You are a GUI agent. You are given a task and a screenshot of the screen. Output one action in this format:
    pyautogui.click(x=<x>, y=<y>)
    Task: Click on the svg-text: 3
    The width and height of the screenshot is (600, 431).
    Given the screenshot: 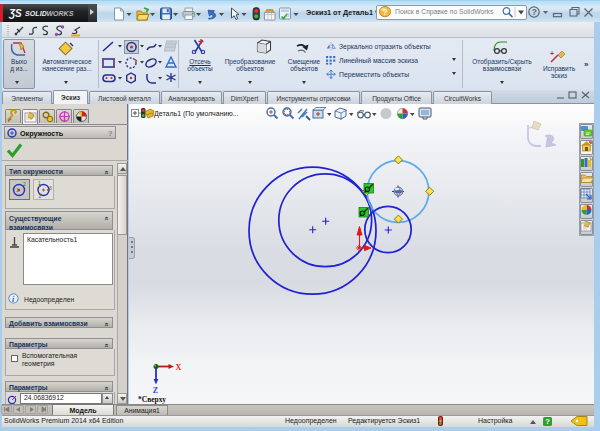 What is the action you would take?
    pyautogui.click(x=50, y=188)
    